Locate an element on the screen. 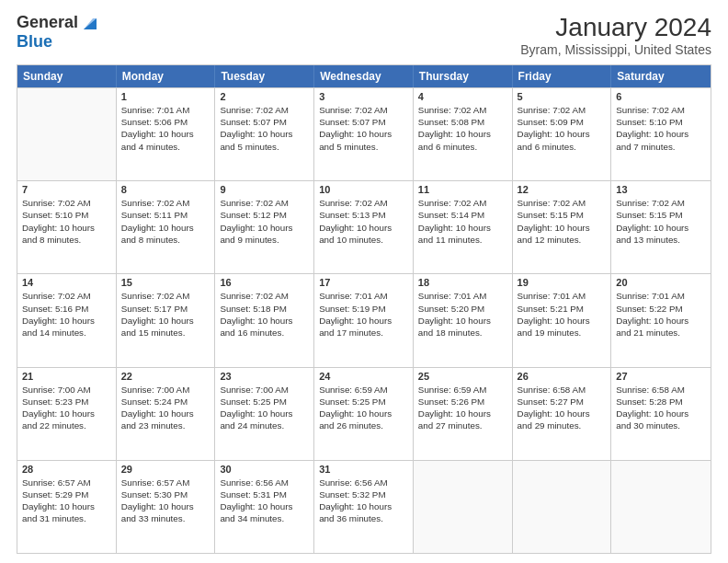 This screenshot has width=728, height=563. day-number: 13 is located at coordinates (661, 190).